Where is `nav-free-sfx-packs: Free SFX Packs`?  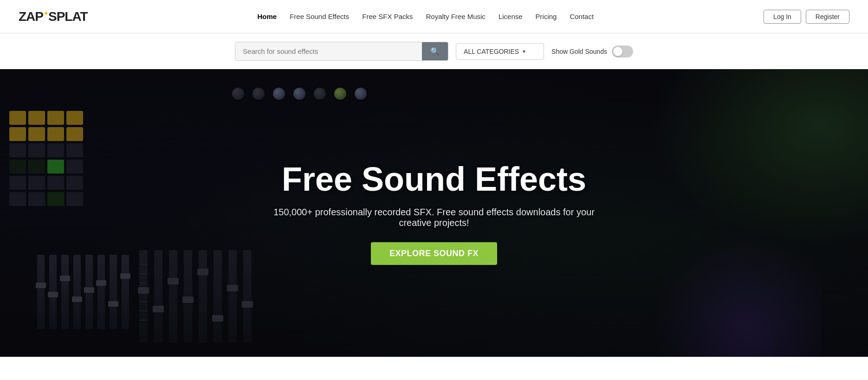
nav-free-sfx-packs: Free SFX Packs is located at coordinates (387, 17).